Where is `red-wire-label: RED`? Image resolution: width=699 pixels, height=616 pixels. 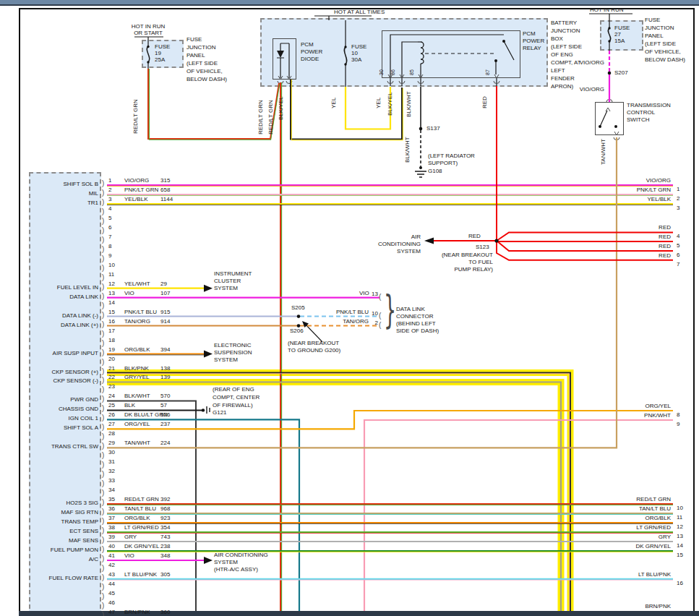
red-wire-label: RED is located at coordinates (474, 236).